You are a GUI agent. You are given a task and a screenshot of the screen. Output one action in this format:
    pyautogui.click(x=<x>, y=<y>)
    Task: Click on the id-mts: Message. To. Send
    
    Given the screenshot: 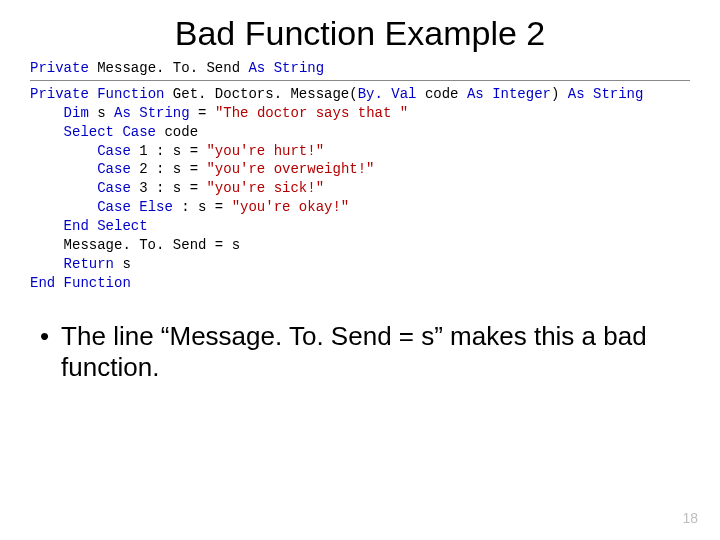 What is the action you would take?
    pyautogui.click(x=168, y=68)
    